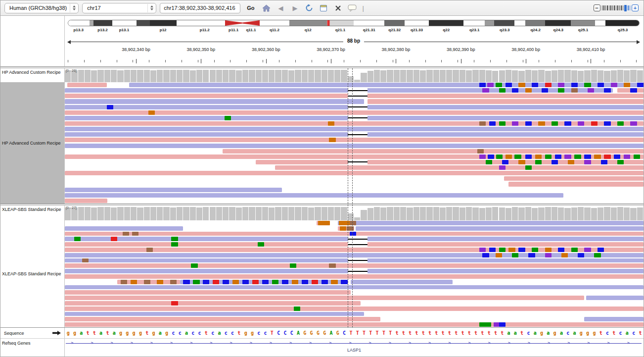 The width and height of the screenshot is (644, 357). What do you see at coordinates (309, 8) in the screenshot?
I see `refresh-icon` at bounding box center [309, 8].